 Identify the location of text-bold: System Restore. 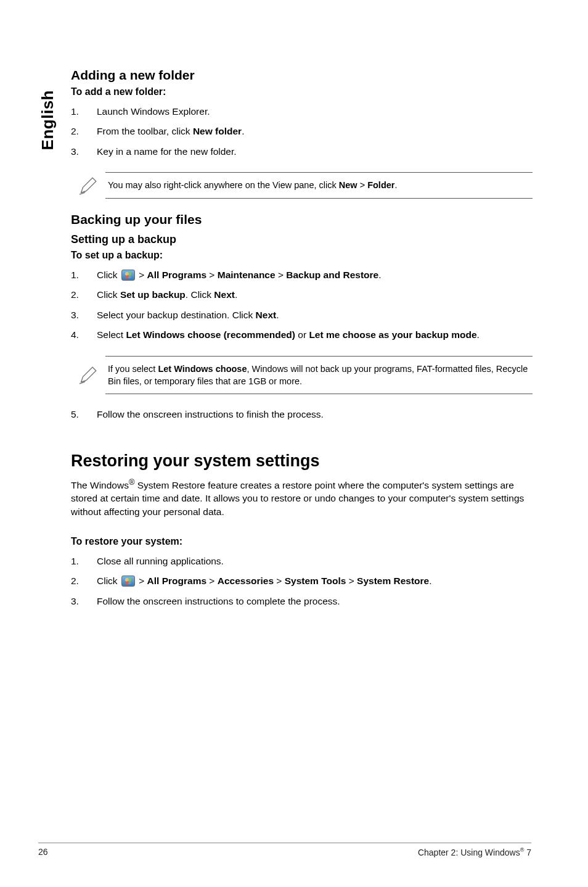
(393, 581).